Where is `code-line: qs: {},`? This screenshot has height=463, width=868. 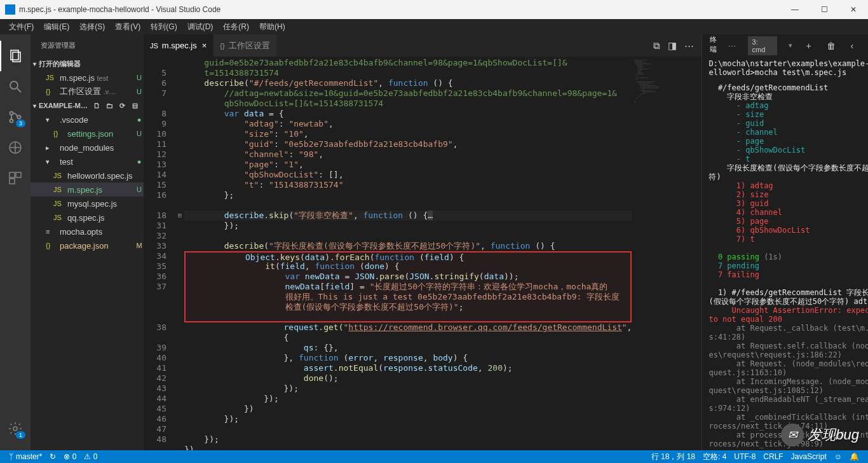
code-line: qs: {}, is located at coordinates (408, 348).